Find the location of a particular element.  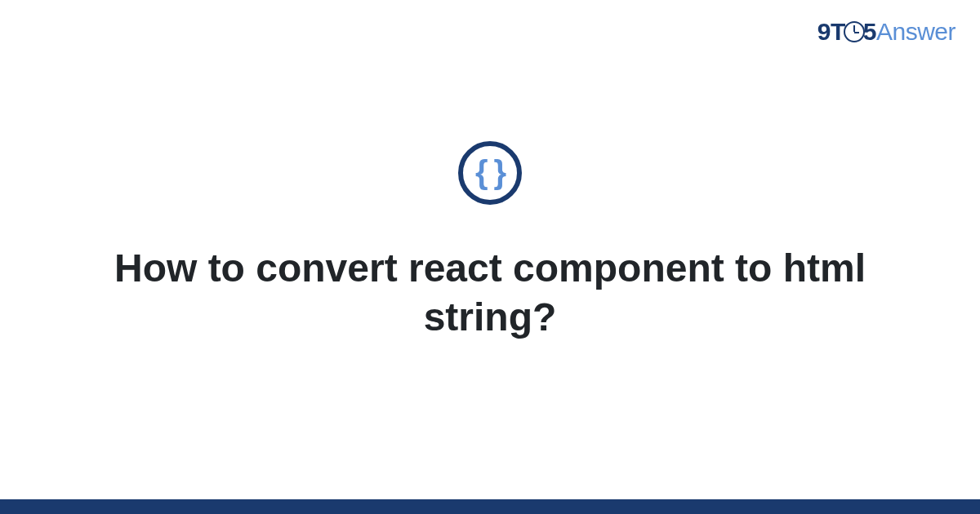

category-icon-circle: { } is located at coordinates (490, 173).